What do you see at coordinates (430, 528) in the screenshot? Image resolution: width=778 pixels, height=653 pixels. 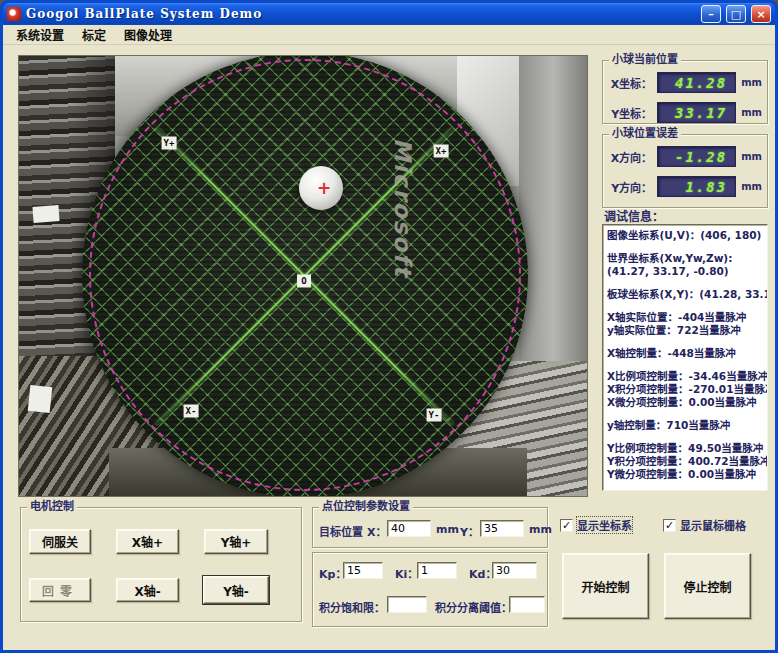 I see `point-control-params-group: 点位控制参数设置 目标位置 X： mm Y： mm` at bounding box center [430, 528].